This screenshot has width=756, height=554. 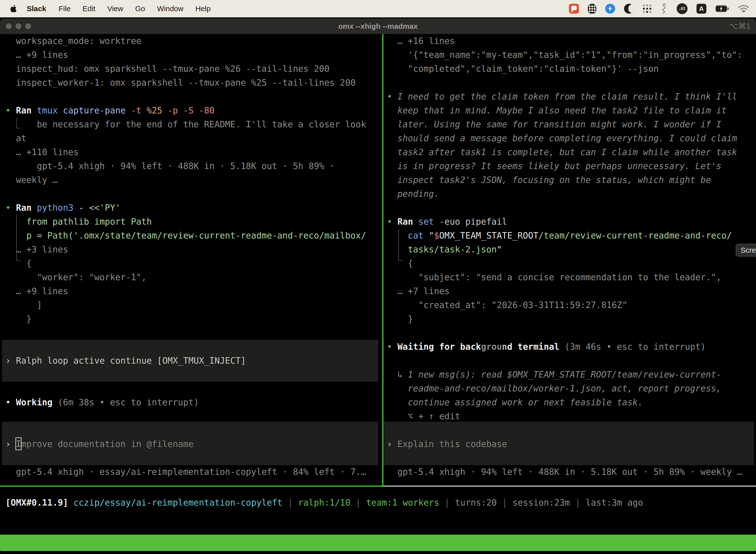 I want to click on text-run: … +3 lines, so click(x=37, y=250).